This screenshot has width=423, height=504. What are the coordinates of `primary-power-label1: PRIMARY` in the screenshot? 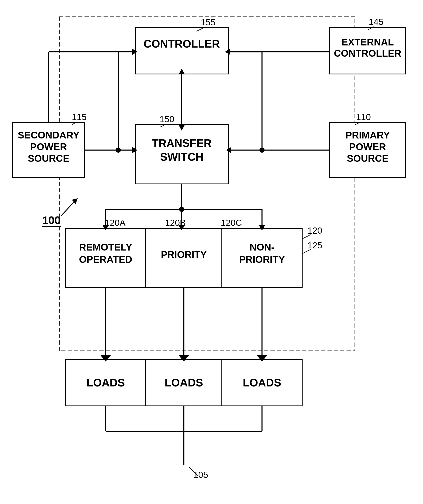 It's located at (368, 135).